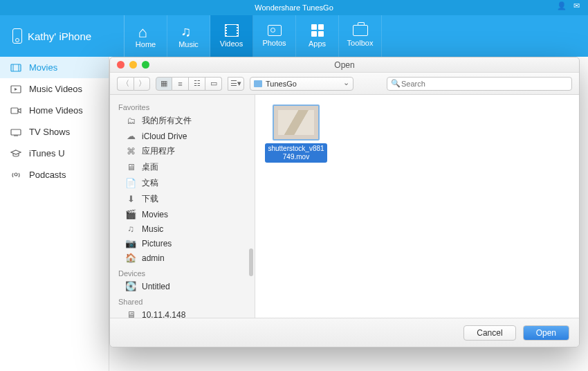 This screenshot has width=588, height=371. I want to click on downloads-icon: ⬇, so click(131, 199).